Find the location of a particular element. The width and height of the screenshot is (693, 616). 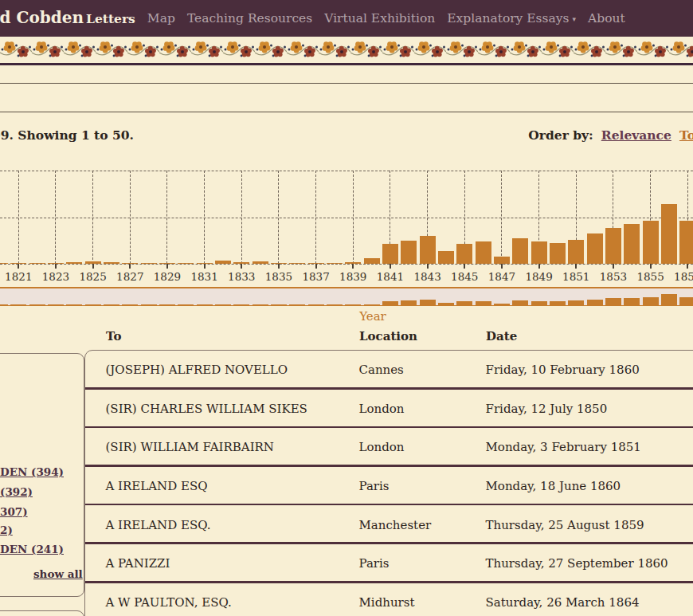

nav-item-explanatory-essays: Explanatory Essays▾ is located at coordinates (511, 18).